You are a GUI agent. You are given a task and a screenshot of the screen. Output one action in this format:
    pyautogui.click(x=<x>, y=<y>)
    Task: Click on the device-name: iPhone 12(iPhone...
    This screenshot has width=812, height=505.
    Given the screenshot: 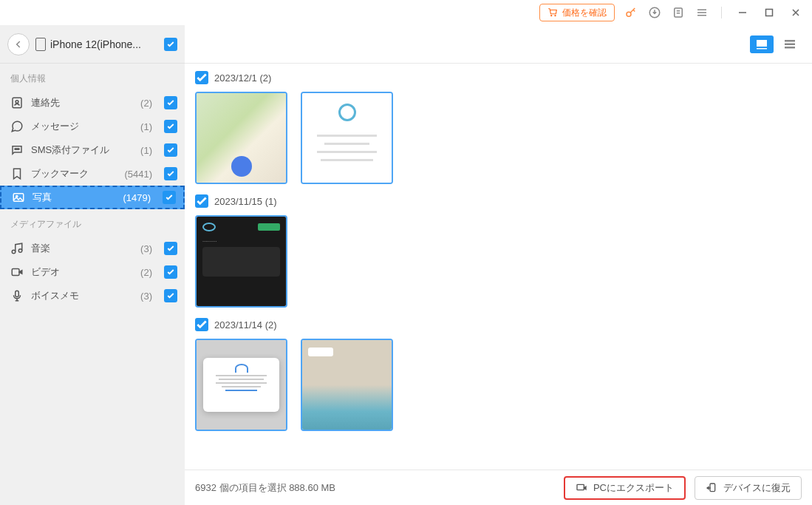 What is the action you would take?
    pyautogui.click(x=97, y=44)
    